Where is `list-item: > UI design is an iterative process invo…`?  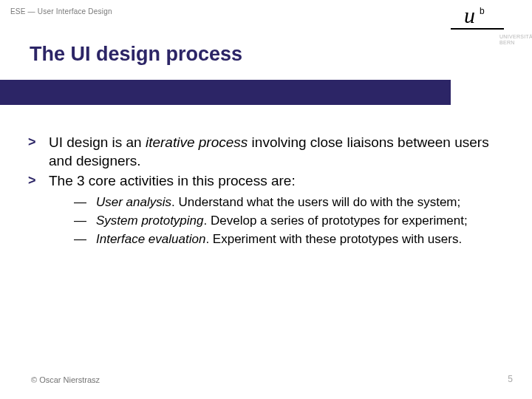
list-item: > UI design is an iterative process invo… is located at coordinates (265, 151).